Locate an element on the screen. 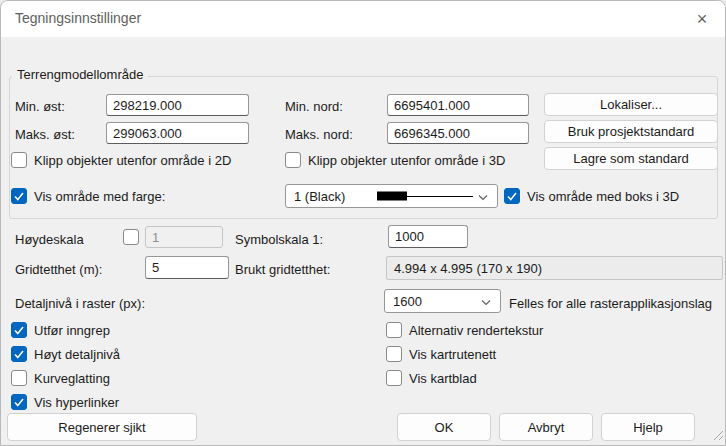  max-north-label: Maks. nord: is located at coordinates (319, 135).